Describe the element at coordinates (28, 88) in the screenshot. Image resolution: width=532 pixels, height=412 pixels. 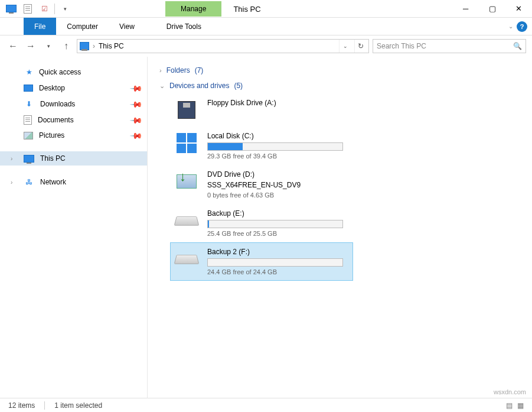
I see `desktop-icon` at that location.